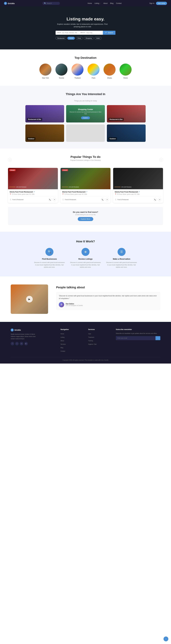 The height and width of the screenshot is (644, 171). What do you see at coordinates (108, 288) in the screenshot?
I see `testimonial-title: People talking about` at bounding box center [108, 288].